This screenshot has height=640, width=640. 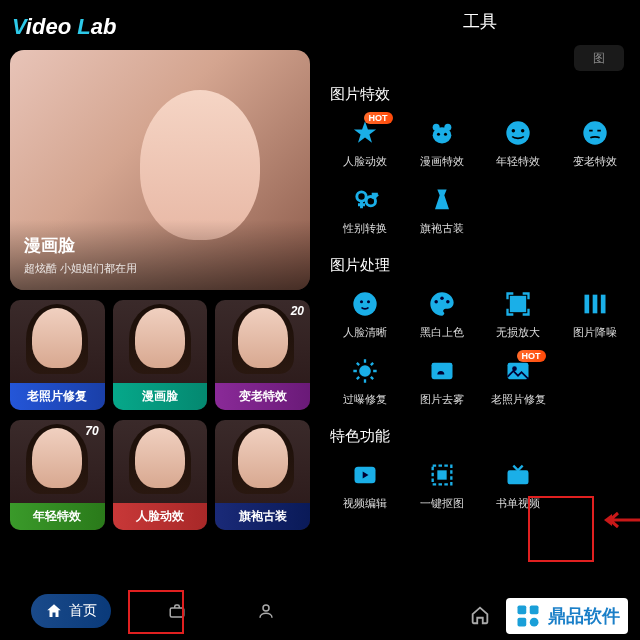 I want to click on dress-icon, so click(x=442, y=200).